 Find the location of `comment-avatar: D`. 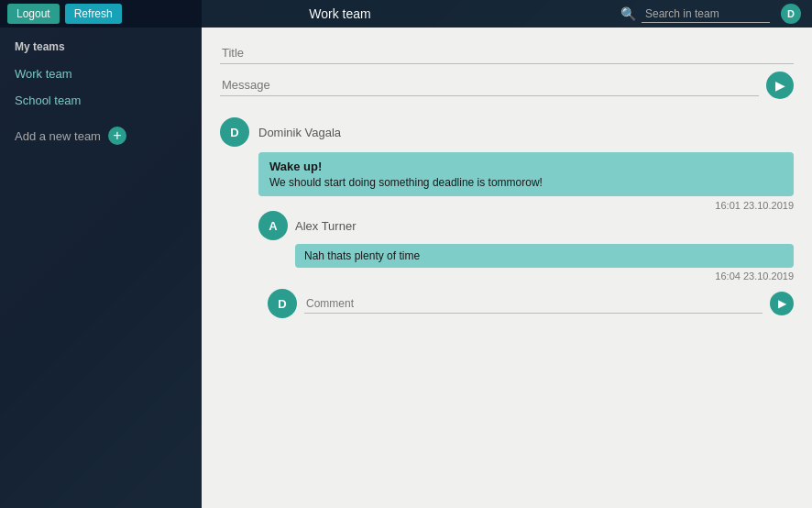

comment-avatar: D is located at coordinates (282, 304).